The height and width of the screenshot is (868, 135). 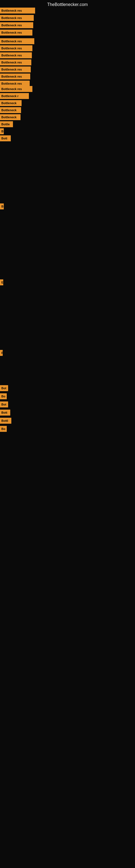 I want to click on bar-item: R, so click(x=1, y=353).